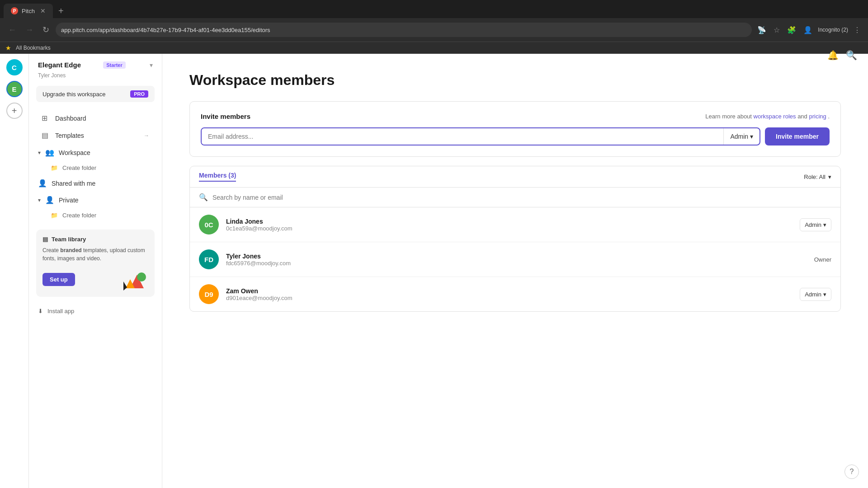  What do you see at coordinates (75, 153) in the screenshot?
I see `workspace-label: Workspace` at bounding box center [75, 153].